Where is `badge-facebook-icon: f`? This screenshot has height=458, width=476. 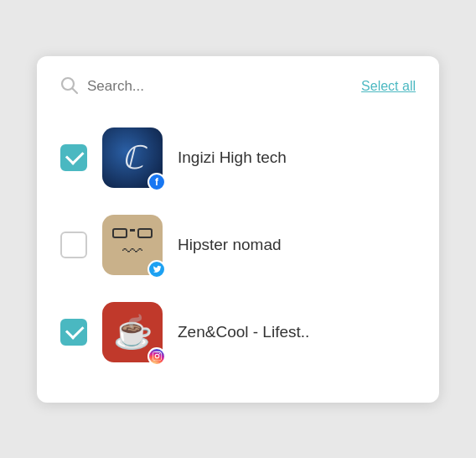
badge-facebook-icon: f is located at coordinates (157, 182).